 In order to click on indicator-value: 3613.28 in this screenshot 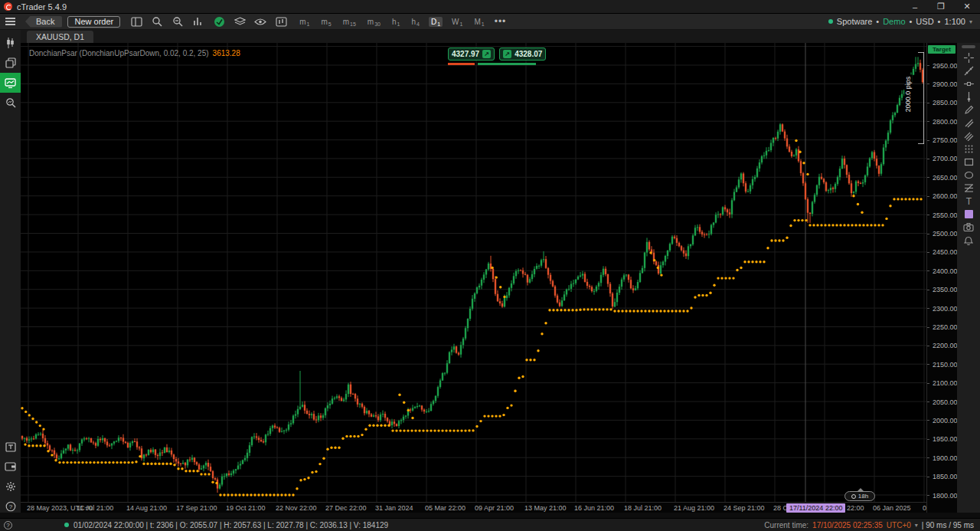, I will do `click(227, 54)`.